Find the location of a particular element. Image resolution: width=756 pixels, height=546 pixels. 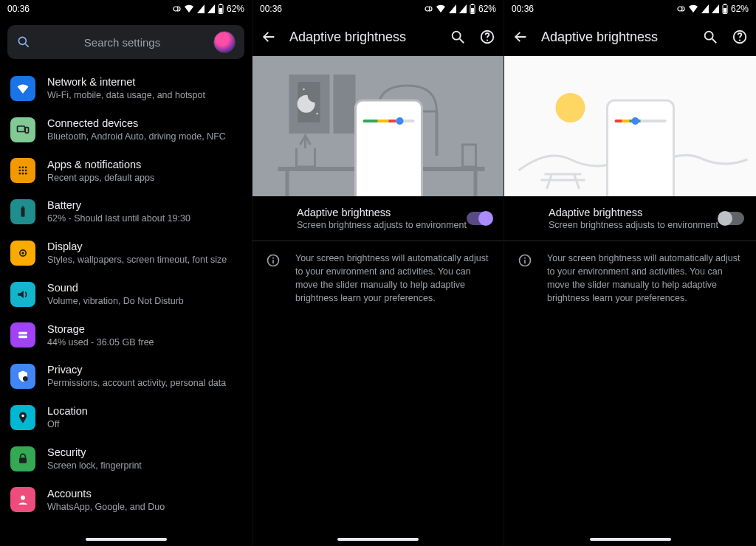

devices-icon is located at coordinates (23, 130).